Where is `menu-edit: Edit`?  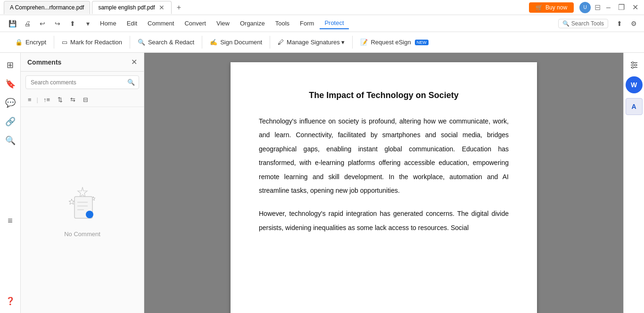
menu-edit: Edit is located at coordinates (132, 24).